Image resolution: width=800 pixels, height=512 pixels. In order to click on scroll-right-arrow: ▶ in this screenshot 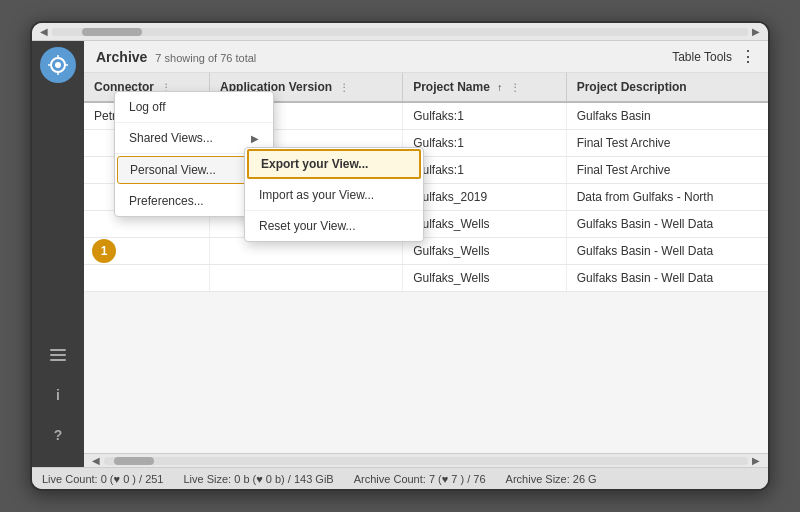, I will do `click(756, 32)`.